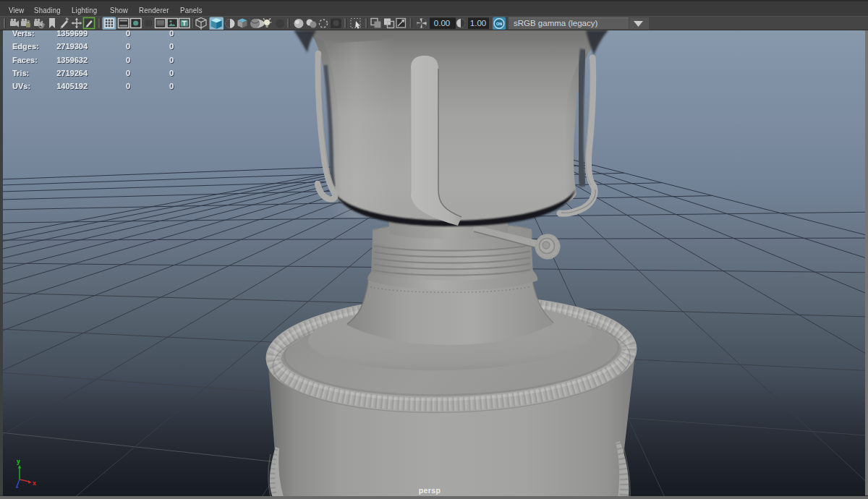 The height and width of the screenshot is (499, 868). I want to click on svg-text: 0.00, so click(442, 23).